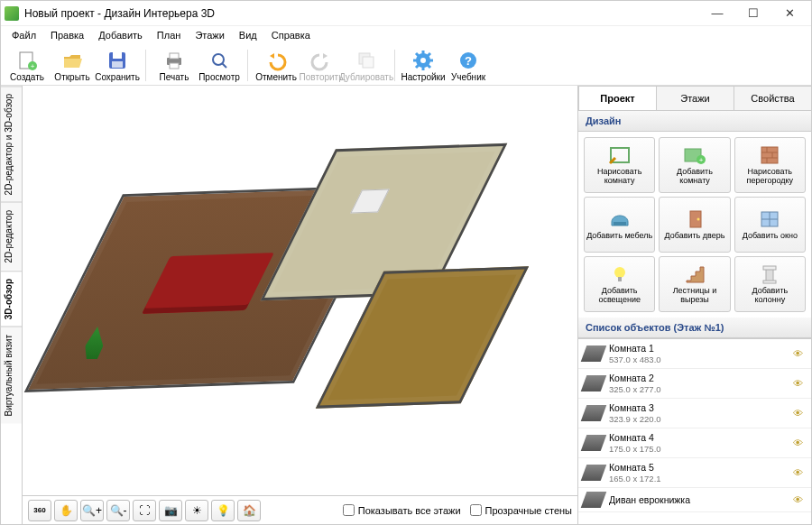  What do you see at coordinates (209, 35) in the screenshot?
I see `menu-этажи: Этажи` at bounding box center [209, 35].